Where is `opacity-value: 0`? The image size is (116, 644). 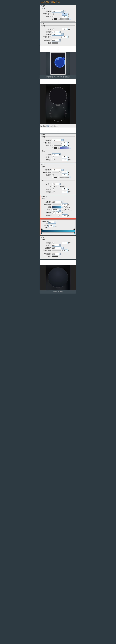
opacity-value: 0 is located at coordinates (65, 14).